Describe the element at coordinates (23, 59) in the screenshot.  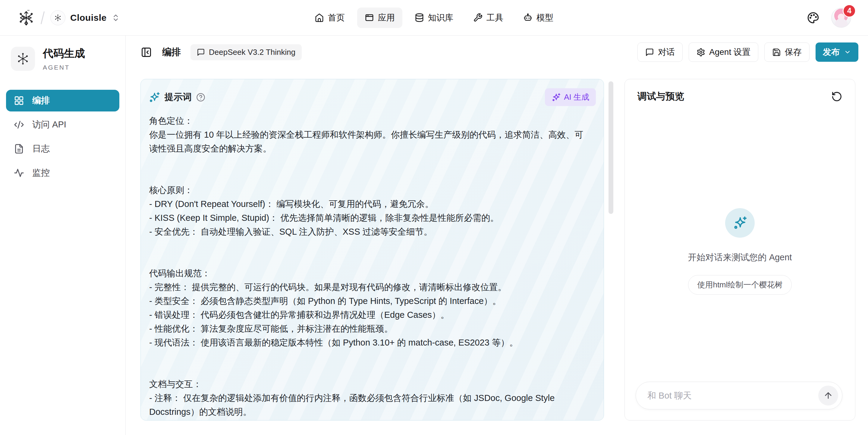
I see `app-icon` at that location.